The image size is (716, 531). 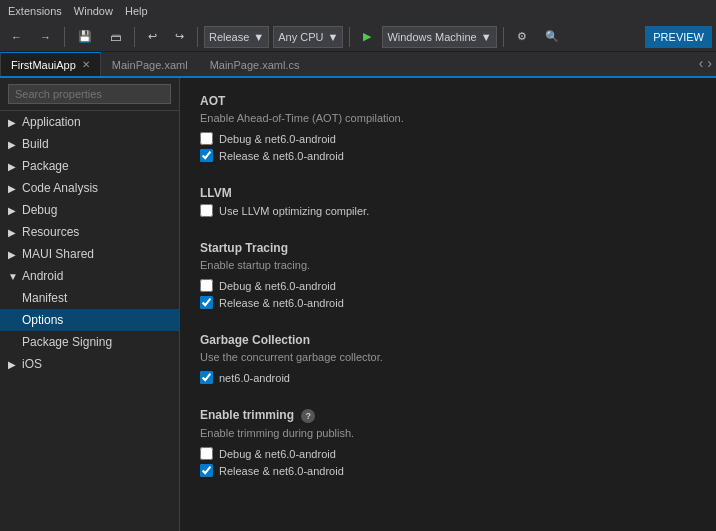 What do you see at coordinates (13, 232) in the screenshot?
I see `arrow-resources: ▶` at bounding box center [13, 232].